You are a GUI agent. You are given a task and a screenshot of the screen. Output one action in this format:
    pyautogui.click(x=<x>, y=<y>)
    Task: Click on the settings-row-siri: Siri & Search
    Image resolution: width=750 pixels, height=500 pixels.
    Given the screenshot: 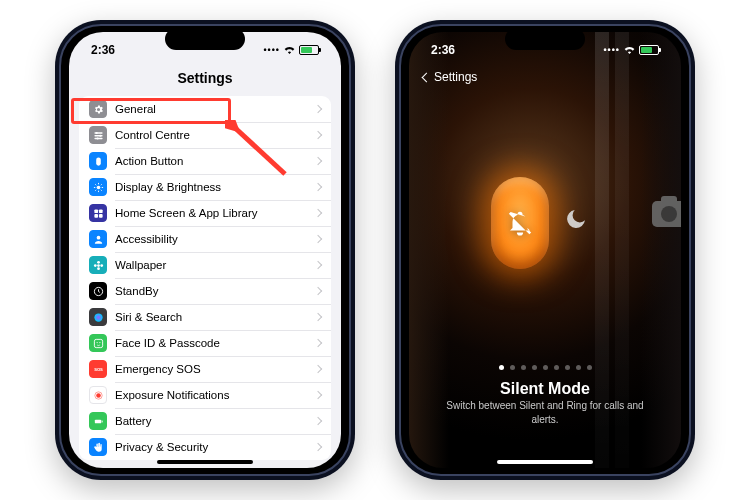 What is the action you would take?
    pyautogui.click(x=205, y=317)
    